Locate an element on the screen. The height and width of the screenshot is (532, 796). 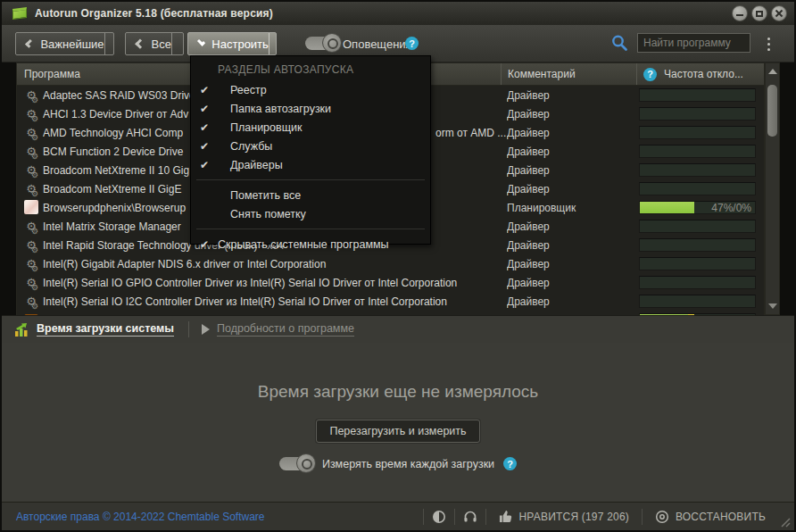
menu-item-section: ✔Драйверы is located at coordinates (311, 164).